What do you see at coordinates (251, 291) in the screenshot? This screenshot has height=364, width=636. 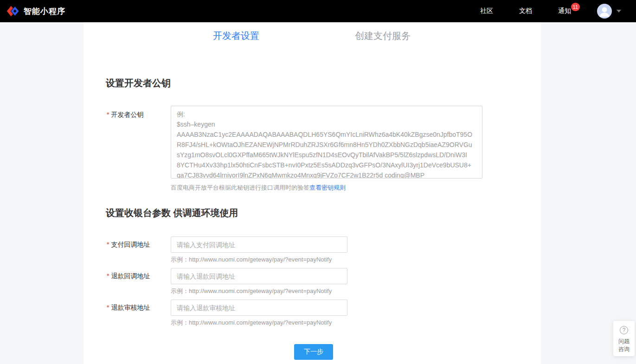 I see `refund-callback-example: 示例：http://www.nuomi.com/geteway/pay/?eve…` at bounding box center [251, 291].